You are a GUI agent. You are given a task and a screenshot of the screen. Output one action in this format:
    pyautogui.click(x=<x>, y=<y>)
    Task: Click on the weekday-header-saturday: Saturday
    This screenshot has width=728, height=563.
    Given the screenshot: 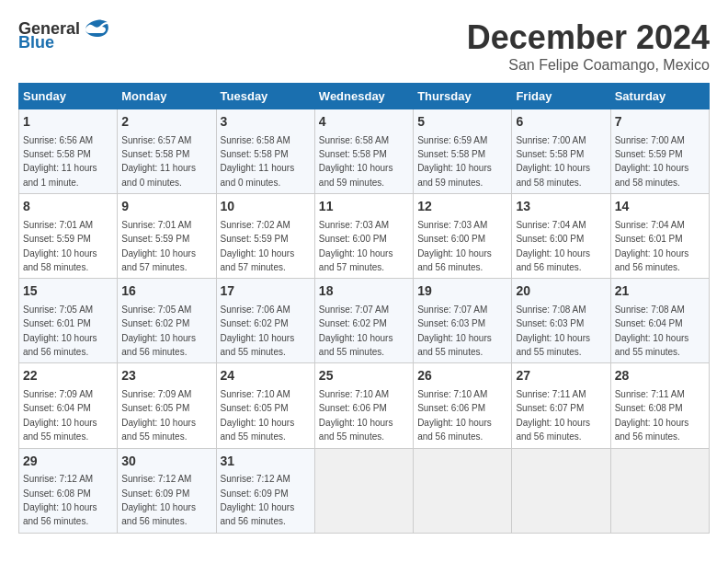 What is the action you would take?
    pyautogui.click(x=660, y=97)
    